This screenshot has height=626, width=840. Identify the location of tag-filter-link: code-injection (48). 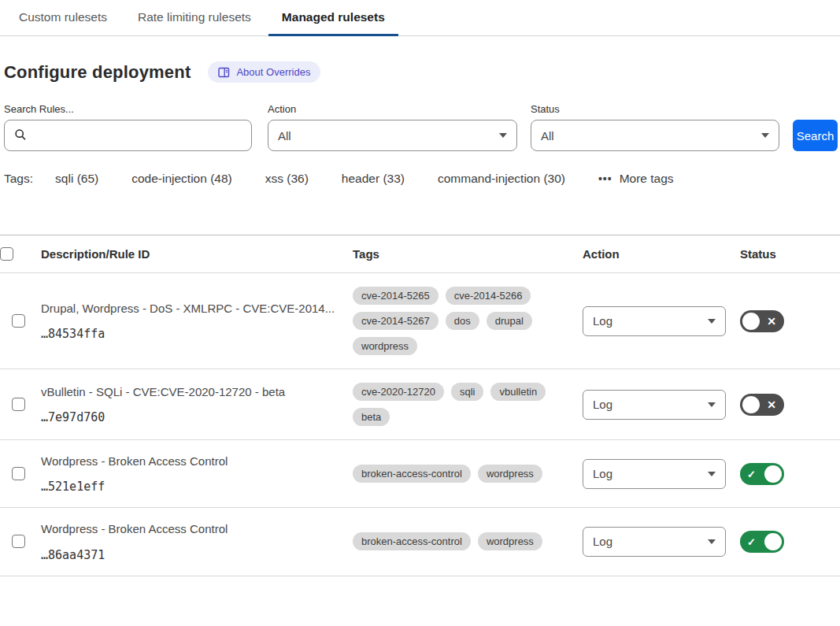
(182, 179).